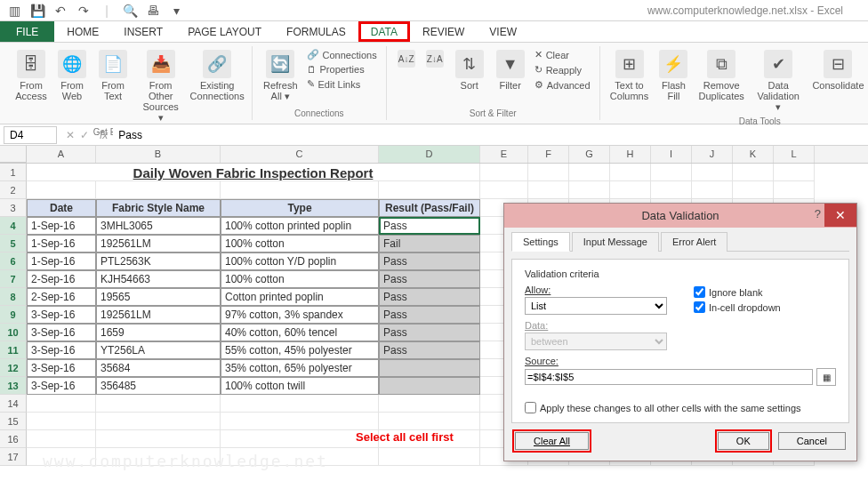 This screenshot has height=497, width=868. Describe the element at coordinates (300, 226) in the screenshot. I see `cell-type: 100% cotton printed poplin` at that location.